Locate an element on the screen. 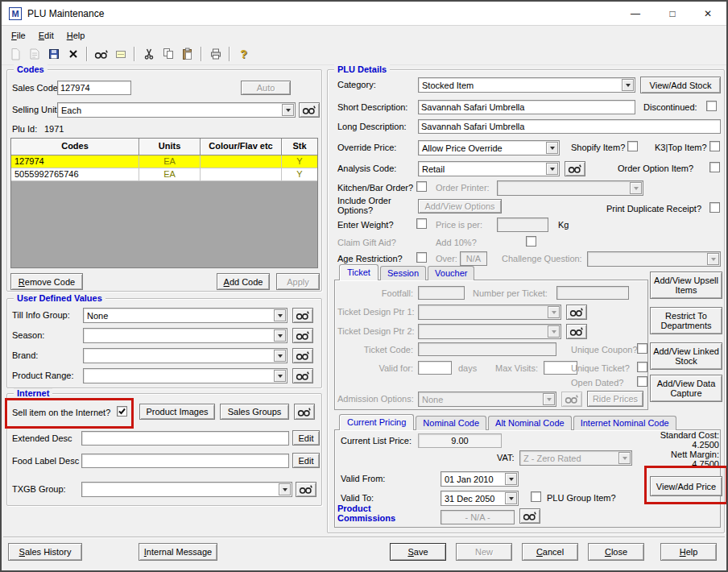 This screenshot has width=728, height=572. footfall-input is located at coordinates (441, 293).